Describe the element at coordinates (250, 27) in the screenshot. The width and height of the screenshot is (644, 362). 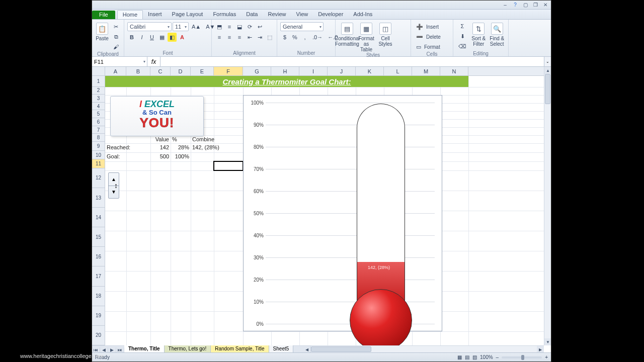
I see `orientation-button: ⟳` at that location.